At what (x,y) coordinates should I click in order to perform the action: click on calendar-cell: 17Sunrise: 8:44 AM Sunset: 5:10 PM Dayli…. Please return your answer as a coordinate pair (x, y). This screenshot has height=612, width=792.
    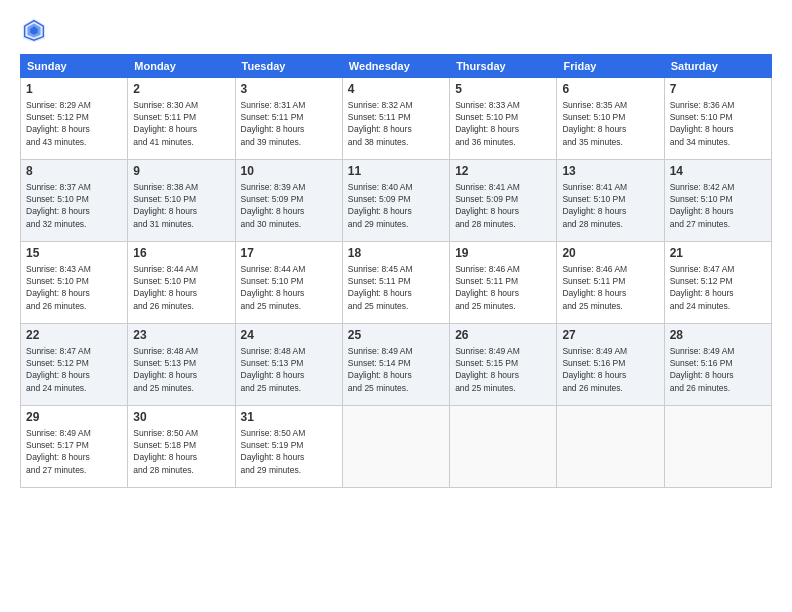
    Looking at the image, I should click on (288, 283).